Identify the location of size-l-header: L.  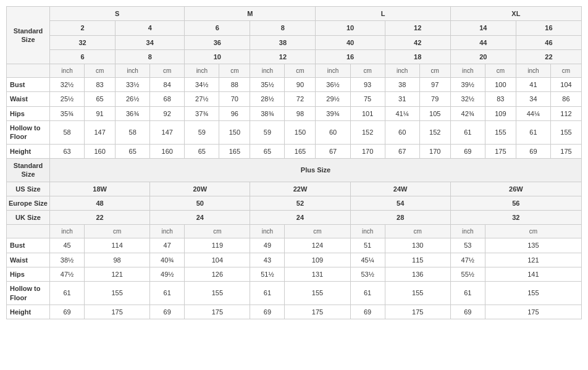
(383, 14).